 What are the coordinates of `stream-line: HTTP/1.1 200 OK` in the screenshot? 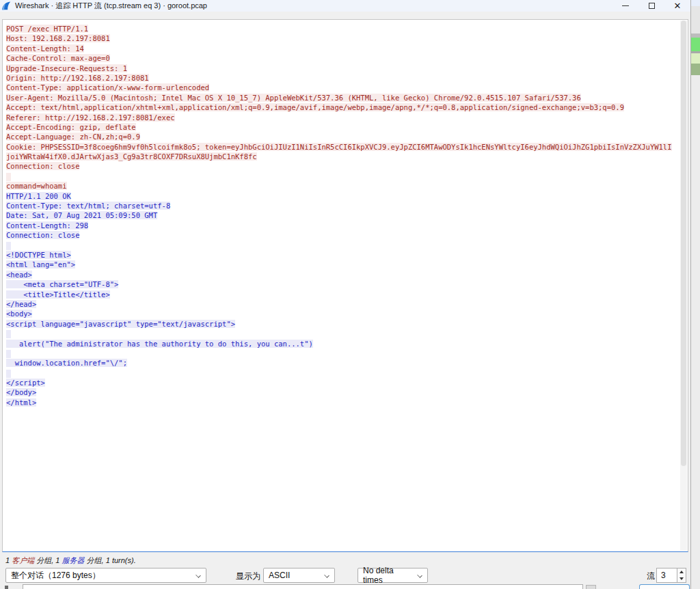 It's located at (346, 196).